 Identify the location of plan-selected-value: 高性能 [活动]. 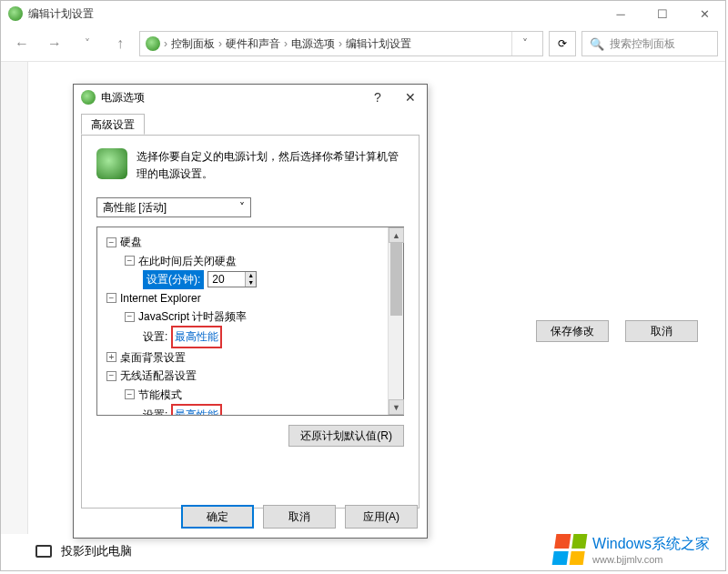
(135, 207).